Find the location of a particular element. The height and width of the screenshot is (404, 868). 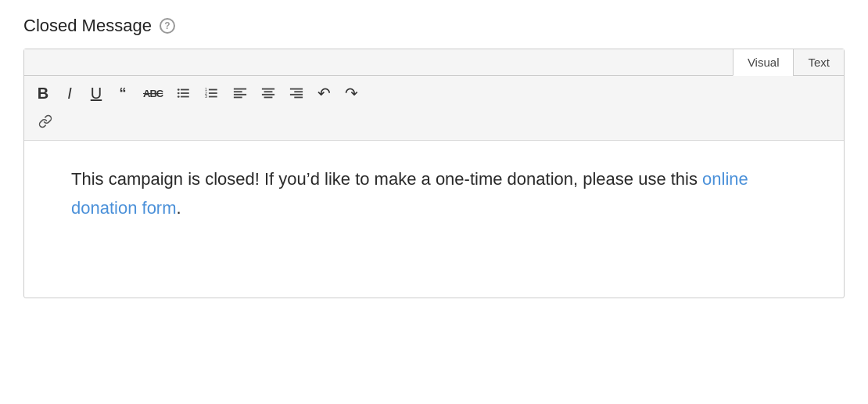

toolbar-row-1: B I U “ ABC is located at coordinates (434, 93).